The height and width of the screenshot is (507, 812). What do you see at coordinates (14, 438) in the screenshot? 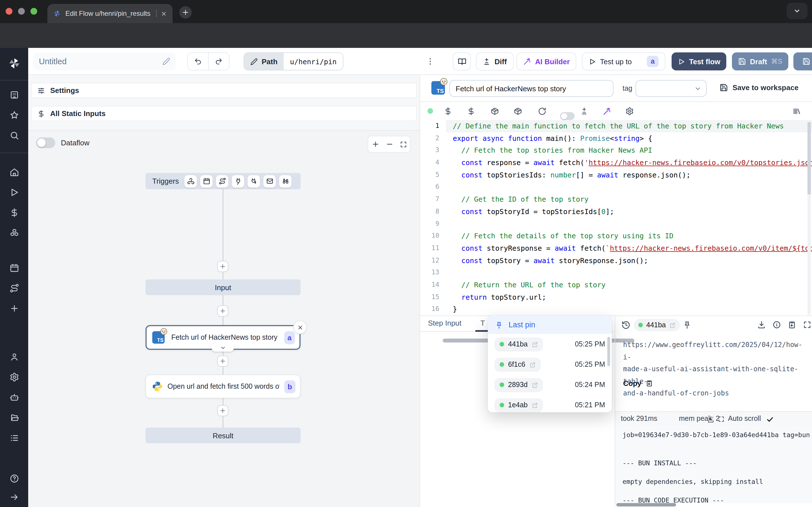
I see `sidebar-item-logs` at bounding box center [14, 438].